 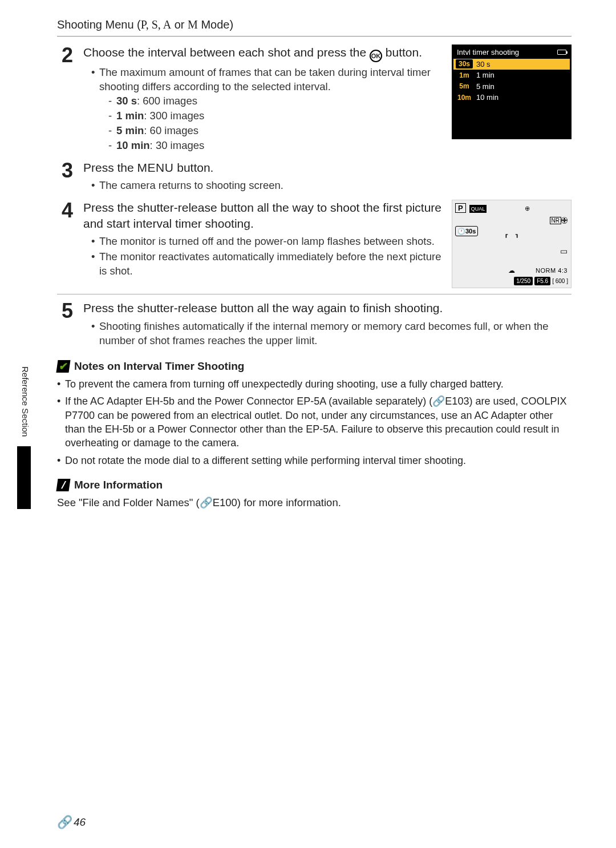 What do you see at coordinates (512, 239) in the screenshot?
I see `focus-brackets-icon: ⸢ ⸣` at bounding box center [512, 239].